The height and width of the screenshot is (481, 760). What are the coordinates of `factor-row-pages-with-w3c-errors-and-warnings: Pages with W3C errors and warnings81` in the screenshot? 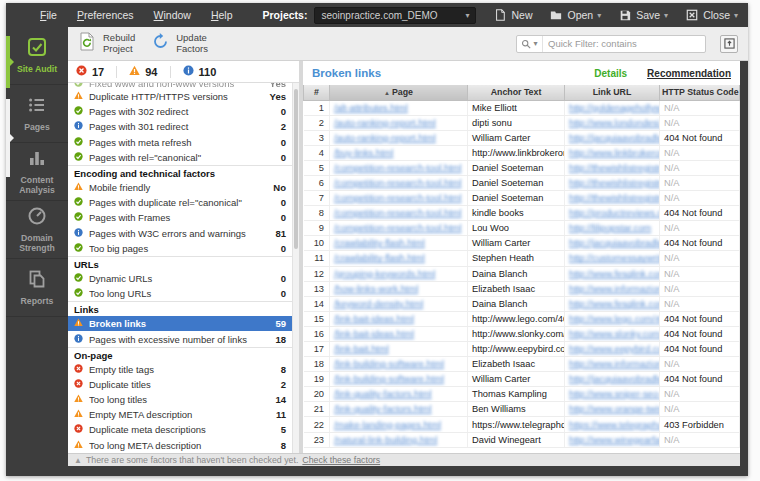 It's located at (180, 234).